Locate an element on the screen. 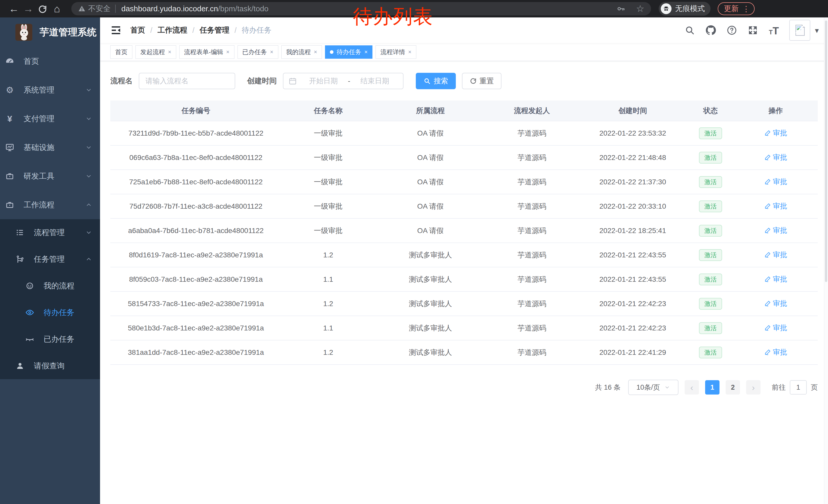  forward-icon: → is located at coordinates (28, 9).